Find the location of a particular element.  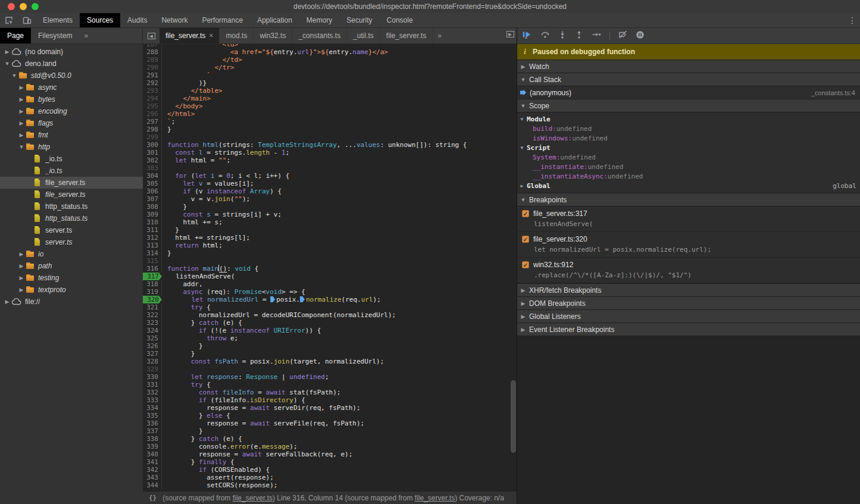

code-line: 328 const fsPath = posix.join(target, no… is located at coordinates (330, 362).